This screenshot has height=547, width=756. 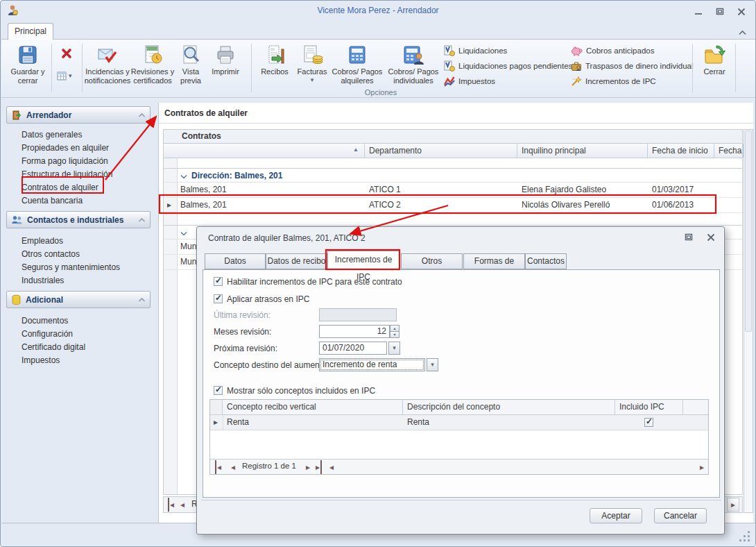 What do you see at coordinates (53, 347) in the screenshot?
I see `sidebar-item-certificado: Certificado digital` at bounding box center [53, 347].